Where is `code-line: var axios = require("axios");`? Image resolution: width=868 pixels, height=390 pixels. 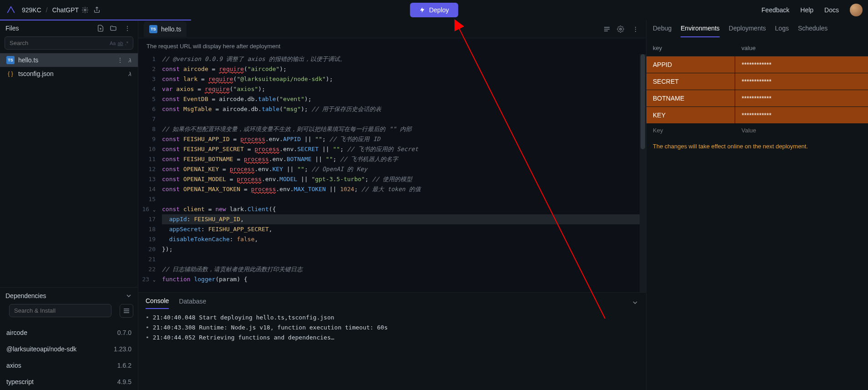 code-line: var axios = require("axios"); is located at coordinates (404, 89).